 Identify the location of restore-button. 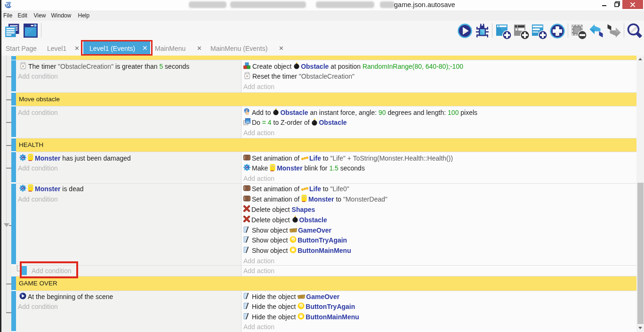
(616, 5).